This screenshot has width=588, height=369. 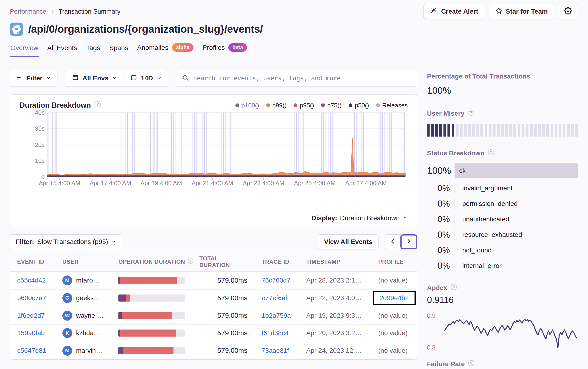 What do you see at coordinates (31, 316) in the screenshot?
I see `event-id-link: 1f6ed2d7` at bounding box center [31, 316].